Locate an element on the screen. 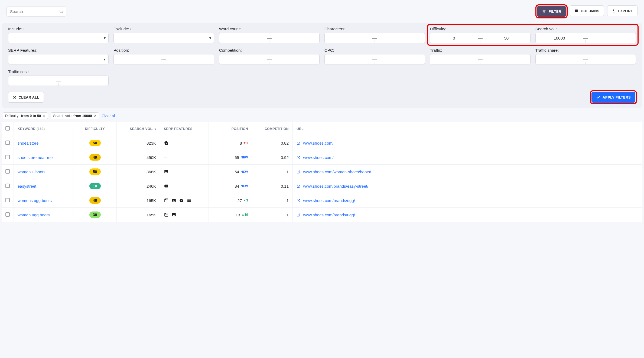 This screenshot has height=358, width=644. url-link: www.shoes.com/brands/easy-street/ is located at coordinates (336, 186).